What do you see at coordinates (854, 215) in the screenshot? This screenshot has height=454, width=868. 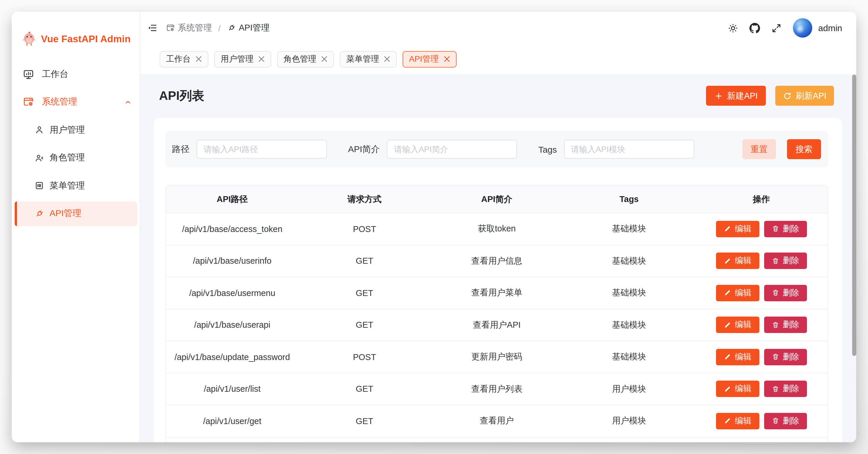 I see `vertical-scrollbar` at bounding box center [854, 215].